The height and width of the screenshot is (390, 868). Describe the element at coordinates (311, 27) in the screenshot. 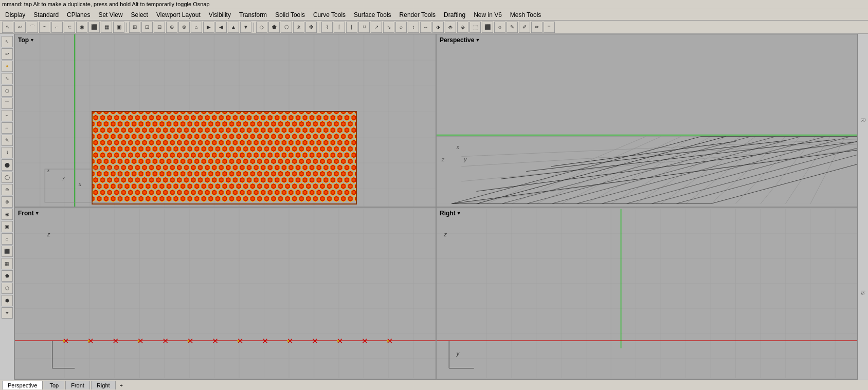

I see `toolbar-btn-25: ✤` at that location.